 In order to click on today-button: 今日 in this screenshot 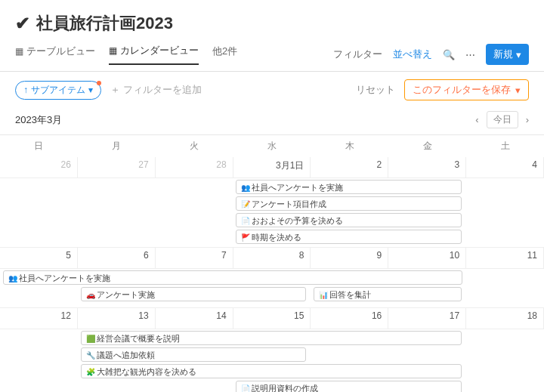, I will do `click(502, 119)`.